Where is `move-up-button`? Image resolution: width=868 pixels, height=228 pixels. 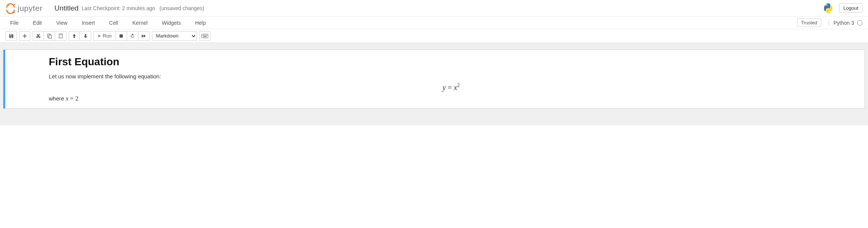 move-up-button is located at coordinates (74, 36).